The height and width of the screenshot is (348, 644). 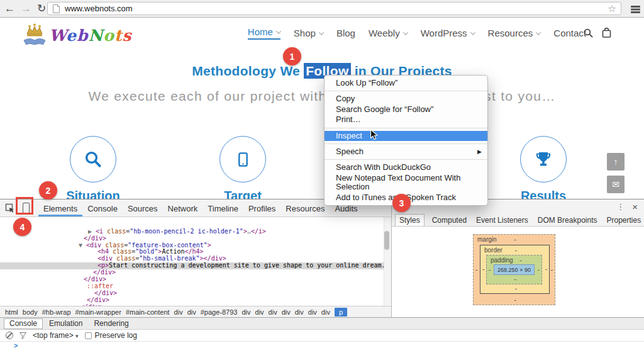 I want to click on box-model-padding: padding - - - - 268.250 × 90, so click(x=514, y=269).